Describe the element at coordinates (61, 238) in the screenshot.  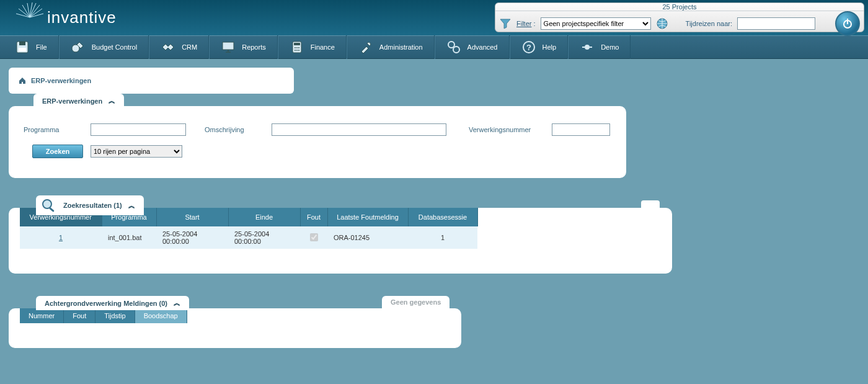
I see `verwerkingsnummer-link: 1` at that location.